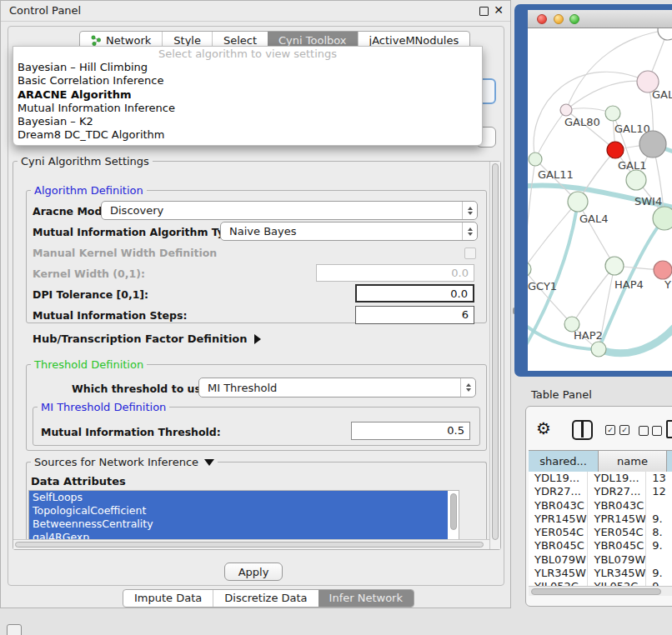 The height and width of the screenshot is (635, 672). I want to click on control-panel-titlebar: Control Panel ✕, so click(255, 12).